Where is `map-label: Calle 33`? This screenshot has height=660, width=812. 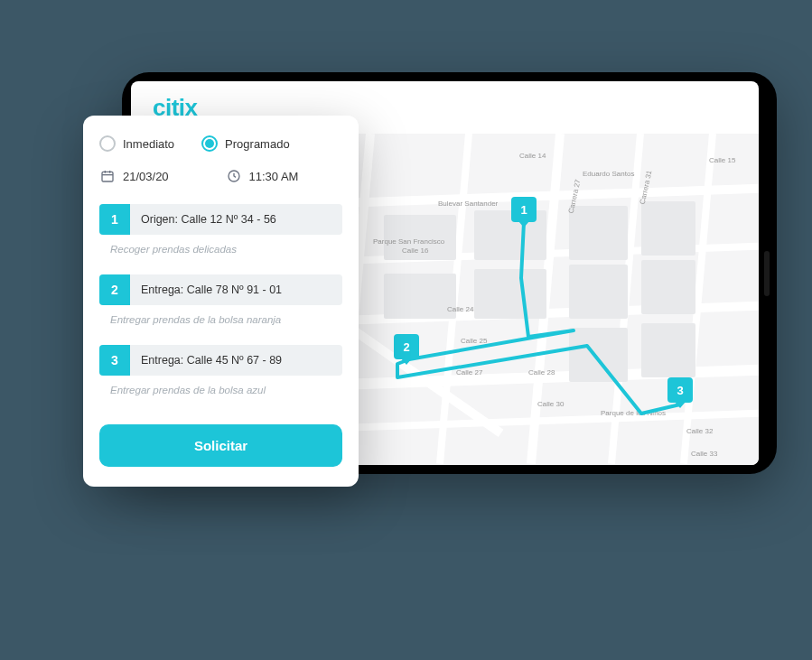 map-label: Calle 33 is located at coordinates (705, 453).